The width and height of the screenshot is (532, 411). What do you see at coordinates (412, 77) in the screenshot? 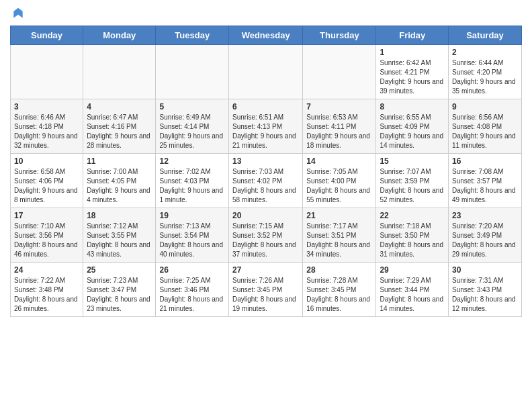
I see `day-info: Sunrise: 6:42 AMSunset: 4:21 PMDaylight:…` at bounding box center [412, 77].